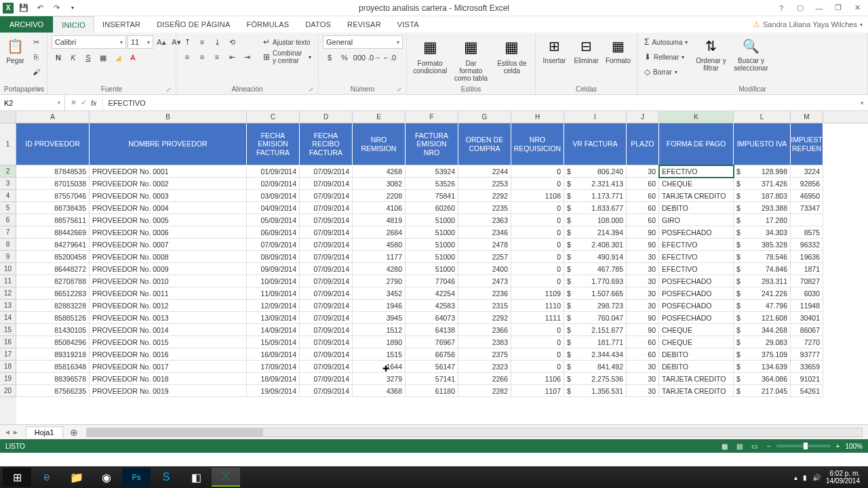 Image resolution: width=868 pixels, height=488 pixels. Describe the element at coordinates (595, 281) in the screenshot. I see `cell: $1.770.693` at that location.